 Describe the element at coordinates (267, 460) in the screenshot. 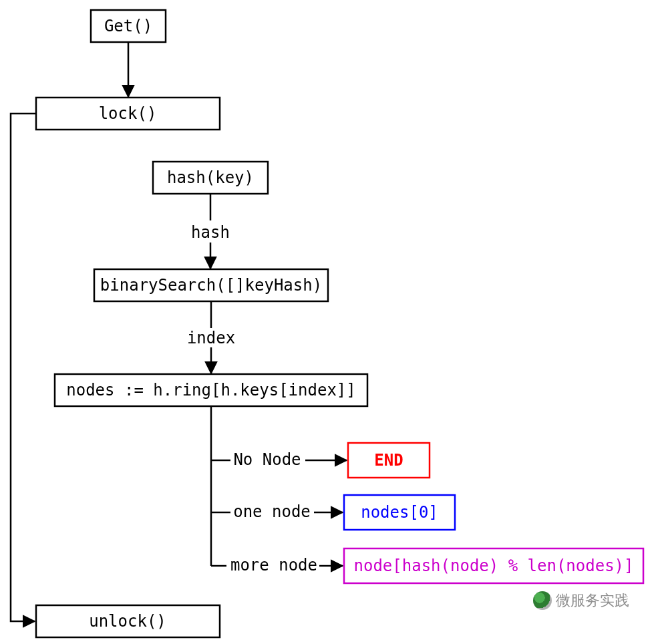

I see `edge-no-node-label: No Node` at that location.